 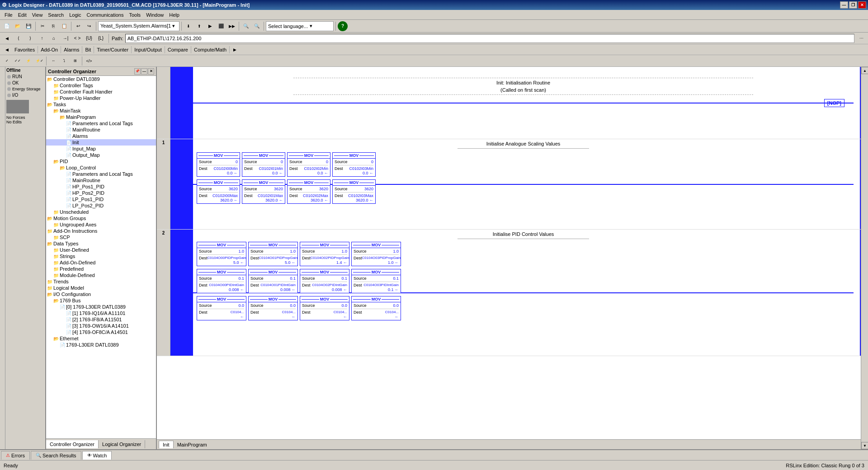 I want to click on tree-item-26: 📂Data Types, so click(x=101, y=244).